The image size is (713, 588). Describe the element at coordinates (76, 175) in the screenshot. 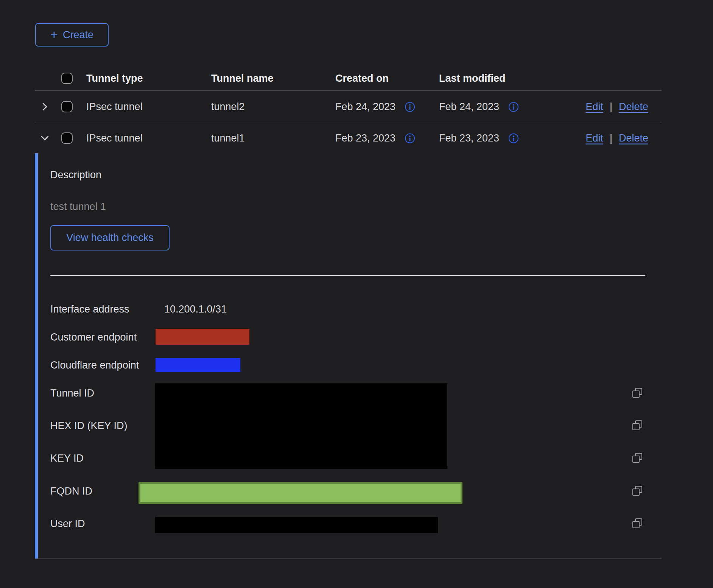

I see `description-label: Description` at that location.